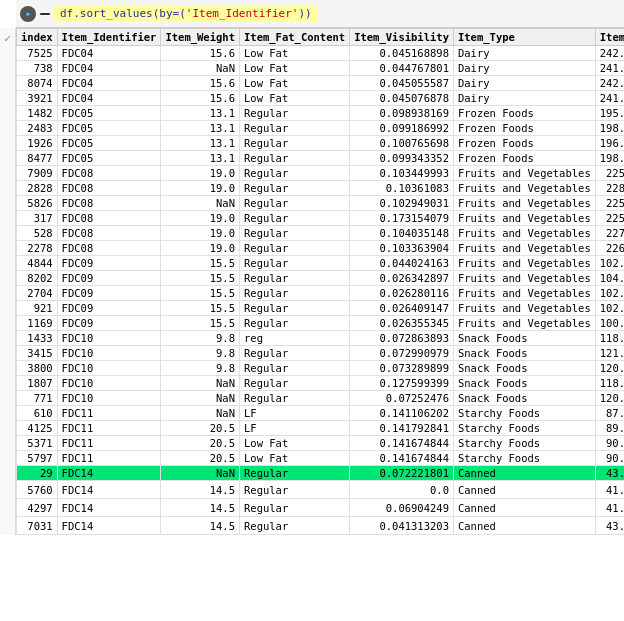  Describe the element at coordinates (321, 38) in the screenshot. I see `table-header-row: index Item_Identifier Item_Weight Item_F…` at that location.